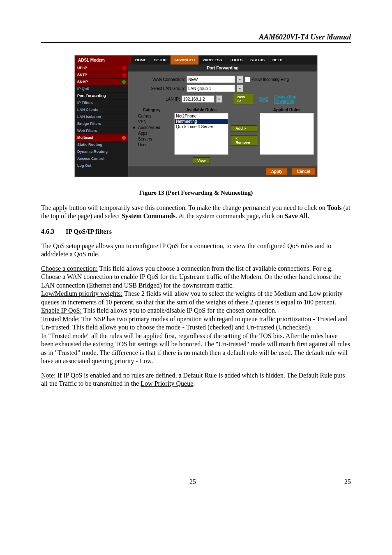 Image resolution: width=392 pixels, height=555 pixels. What do you see at coordinates (258, 60) in the screenshot?
I see `tab-status: STATUS` at bounding box center [258, 60].